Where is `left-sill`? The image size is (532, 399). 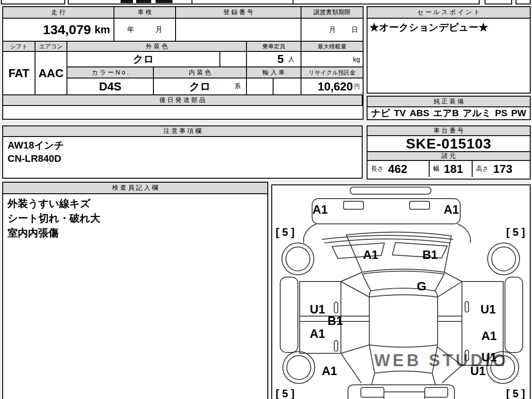 left-sill is located at coordinates (289, 315).